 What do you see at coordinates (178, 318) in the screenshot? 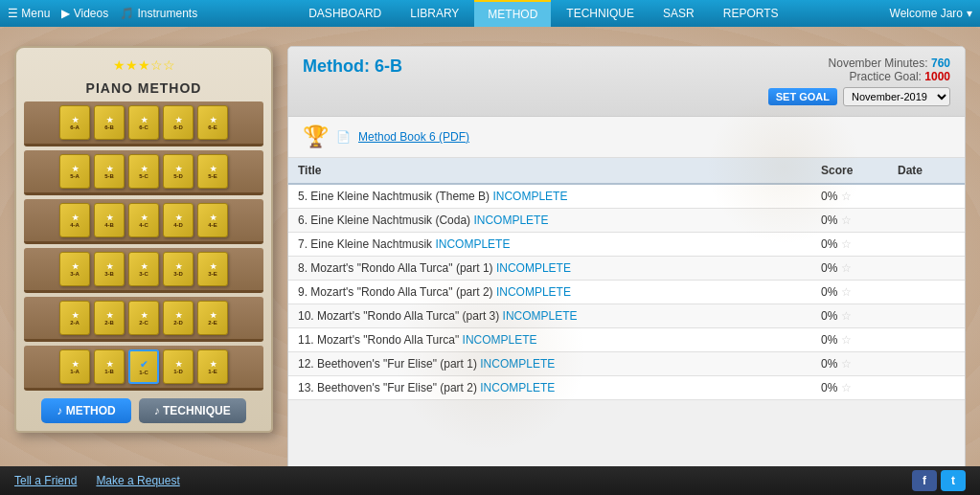
I see `book-2d: ★ 2-D` at bounding box center [178, 318].